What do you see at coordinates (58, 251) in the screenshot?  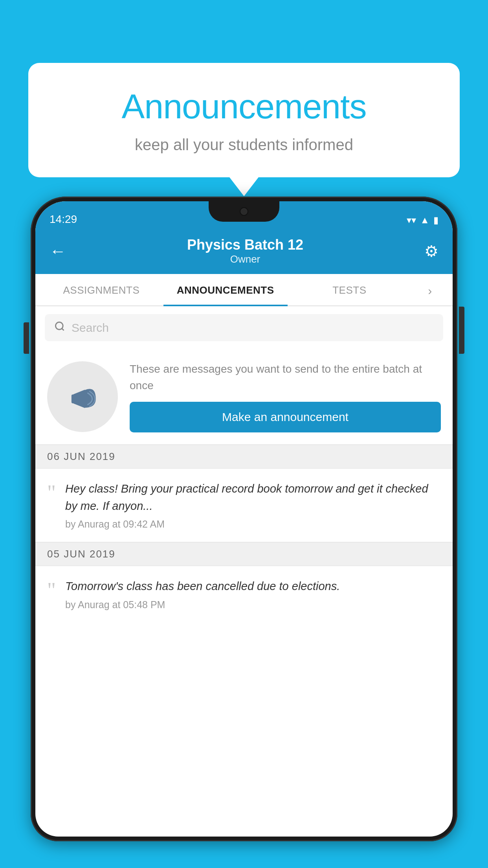 I see `back-button: ←` at bounding box center [58, 251].